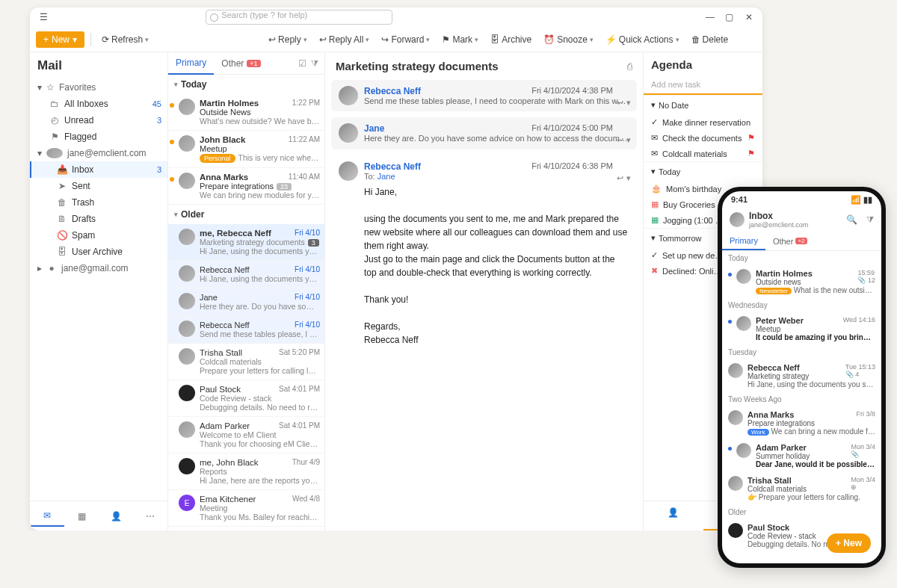 The image size is (897, 588). Describe the element at coordinates (568, 40) in the screenshot. I see `snooze-button: ⏰ Snooze ▾` at that location.